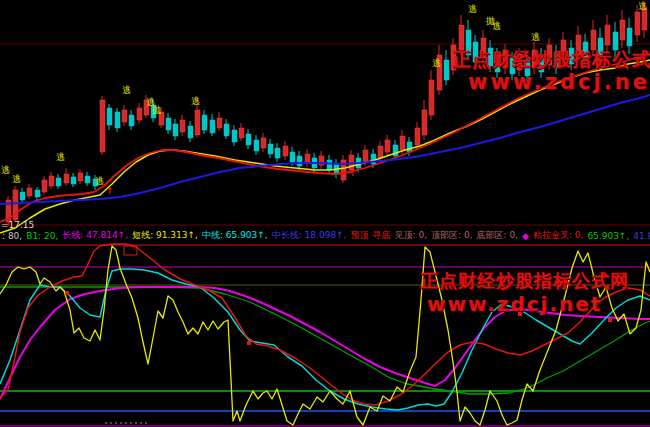 The image size is (650, 427). Describe the element at coordinates (325, 236) in the screenshot. I see `indicator-readout-bar: : 80,B1: 20,长线: 47.814↑,短线: 91.313↑,中线: …` at that location.